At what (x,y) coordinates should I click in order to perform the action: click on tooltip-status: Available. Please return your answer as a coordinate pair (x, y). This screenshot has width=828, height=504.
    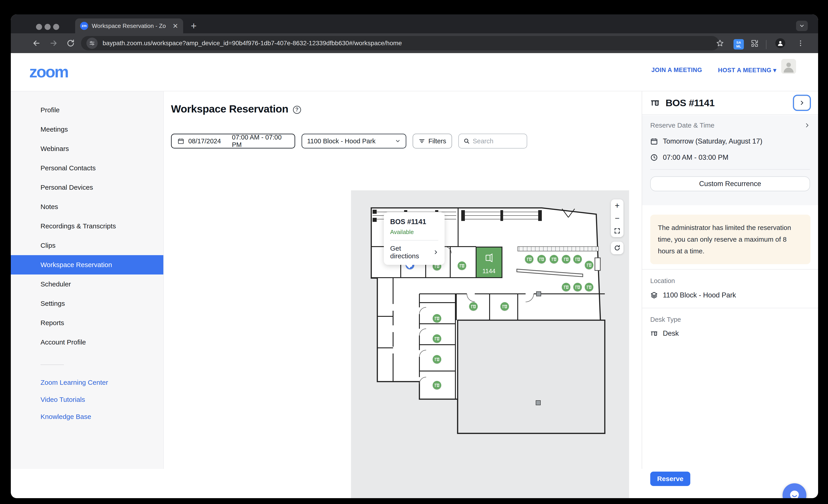
    Looking at the image, I should click on (414, 232).